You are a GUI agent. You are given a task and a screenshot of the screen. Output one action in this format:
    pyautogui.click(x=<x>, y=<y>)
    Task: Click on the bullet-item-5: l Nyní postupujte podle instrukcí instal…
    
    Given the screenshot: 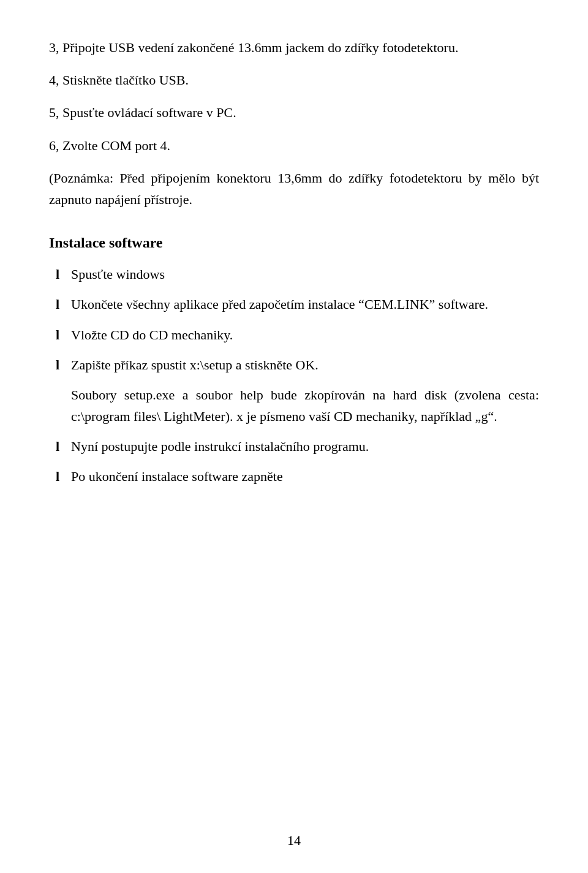 What is the action you would take?
    pyautogui.click(x=294, y=446)
    